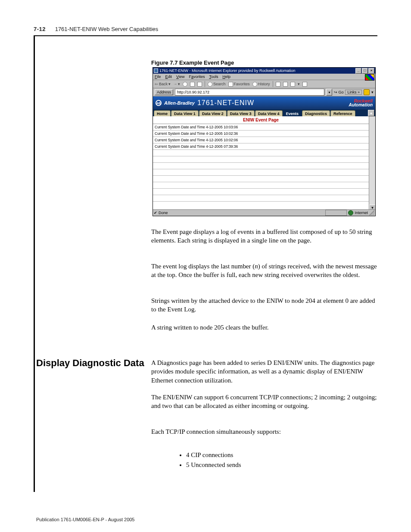 This screenshot has height=532, width=411. What do you see at coordinates (40, 29) in the screenshot?
I see `page-number: 7-12` at bounding box center [40, 29].